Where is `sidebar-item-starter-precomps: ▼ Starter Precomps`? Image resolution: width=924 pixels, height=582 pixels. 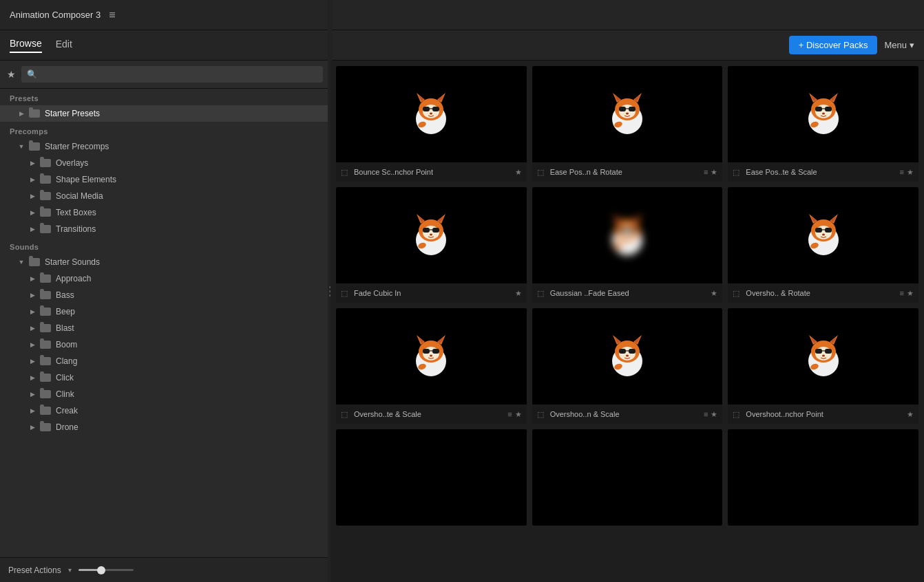 sidebar-item-starter-precomps: ▼ Starter Precomps is located at coordinates (165, 147).